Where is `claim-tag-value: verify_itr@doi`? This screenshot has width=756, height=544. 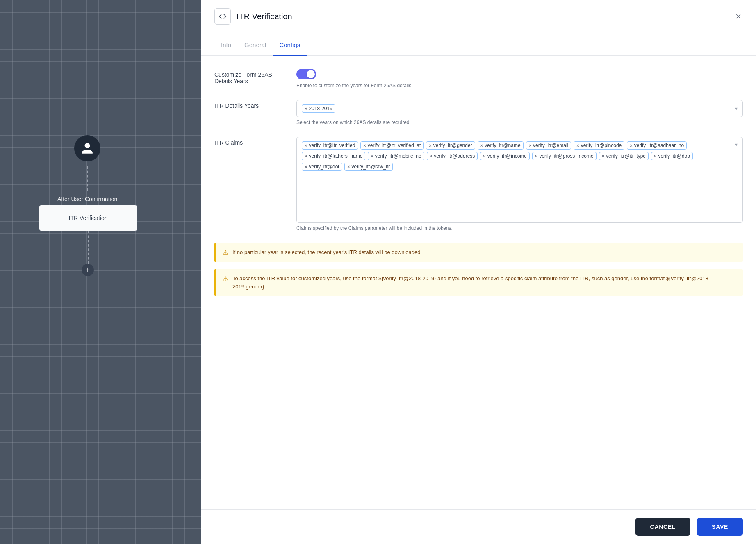 claim-tag-value: verify_itr@doi is located at coordinates (324, 167).